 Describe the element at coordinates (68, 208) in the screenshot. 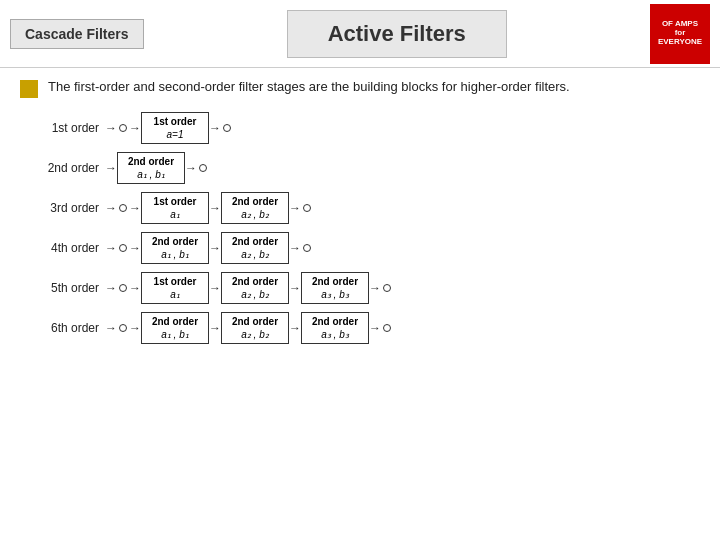

I see `order-label: 3rd order` at that location.